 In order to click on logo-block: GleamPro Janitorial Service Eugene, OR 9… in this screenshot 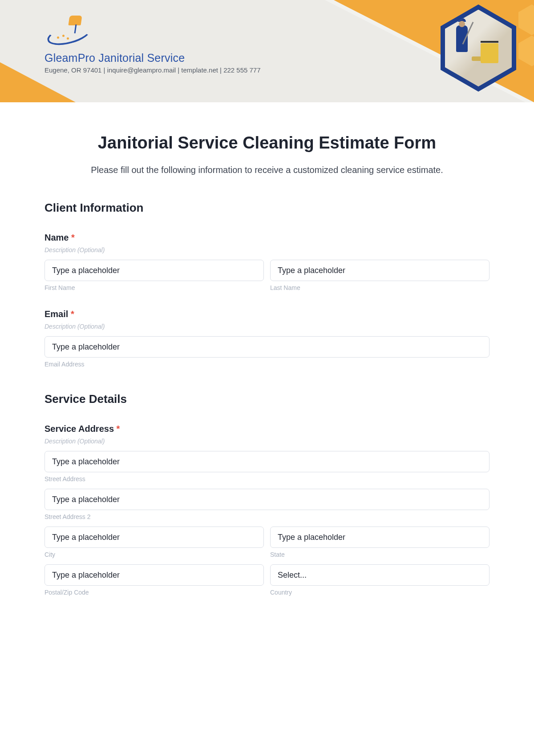, I will do `click(153, 46)`.